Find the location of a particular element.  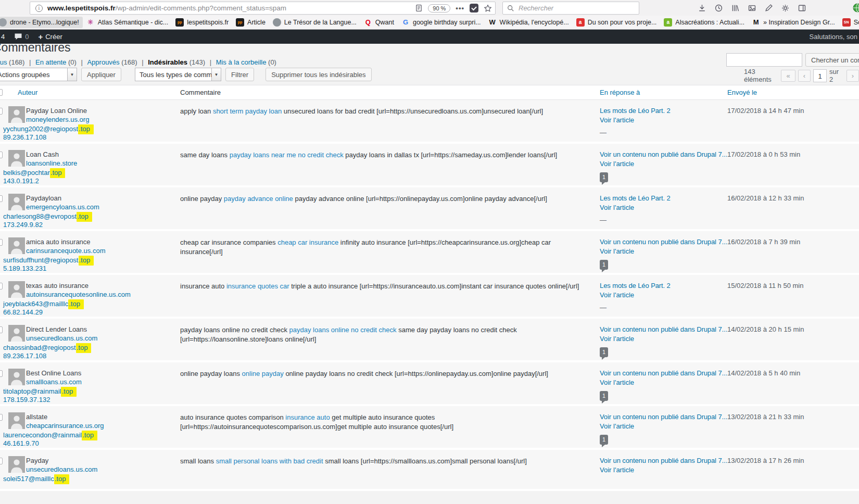

author-ip-link: 143.0.191.2 is located at coordinates (92, 181).